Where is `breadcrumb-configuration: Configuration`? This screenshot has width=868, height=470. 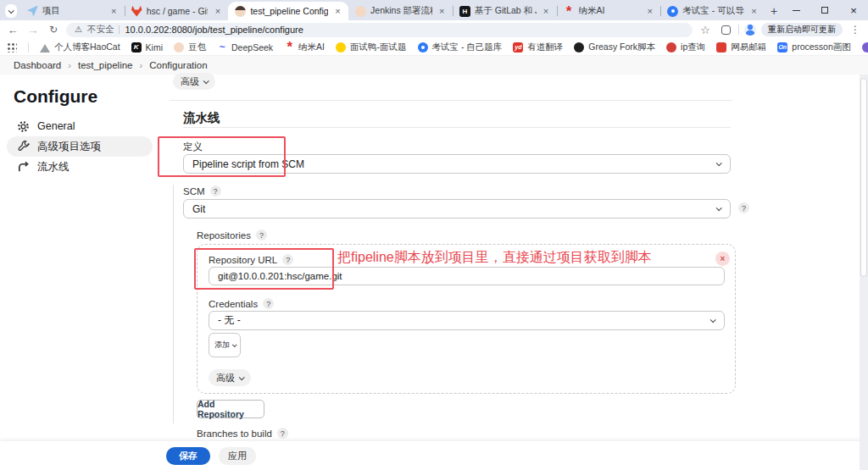
breadcrumb-configuration: Configuration is located at coordinates (178, 65).